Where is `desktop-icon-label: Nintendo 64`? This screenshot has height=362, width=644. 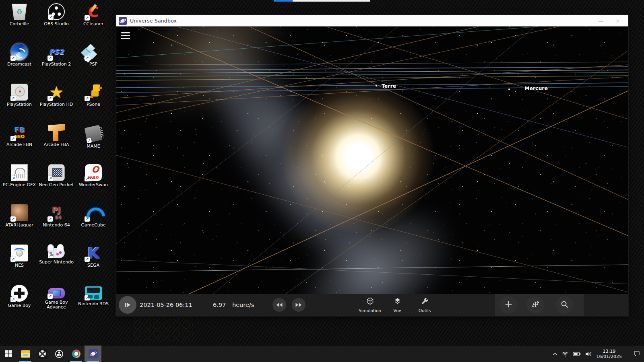
desktop-icon-label: Nintendo 64 is located at coordinates (56, 225).